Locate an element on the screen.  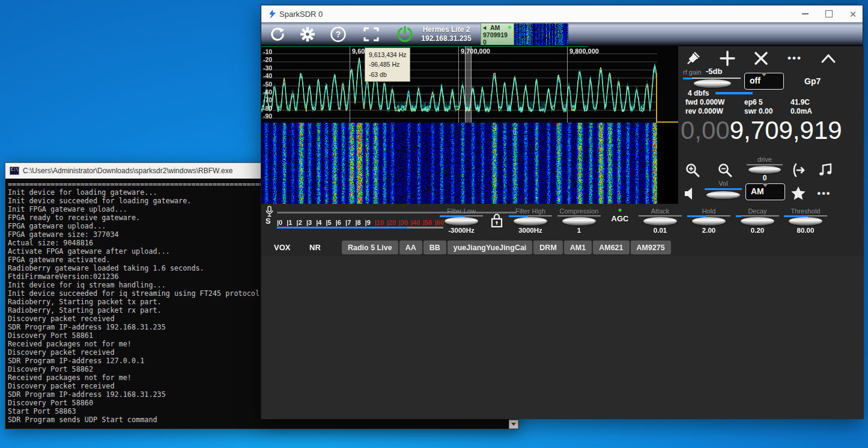
agc-label: AGC is located at coordinates (620, 219).